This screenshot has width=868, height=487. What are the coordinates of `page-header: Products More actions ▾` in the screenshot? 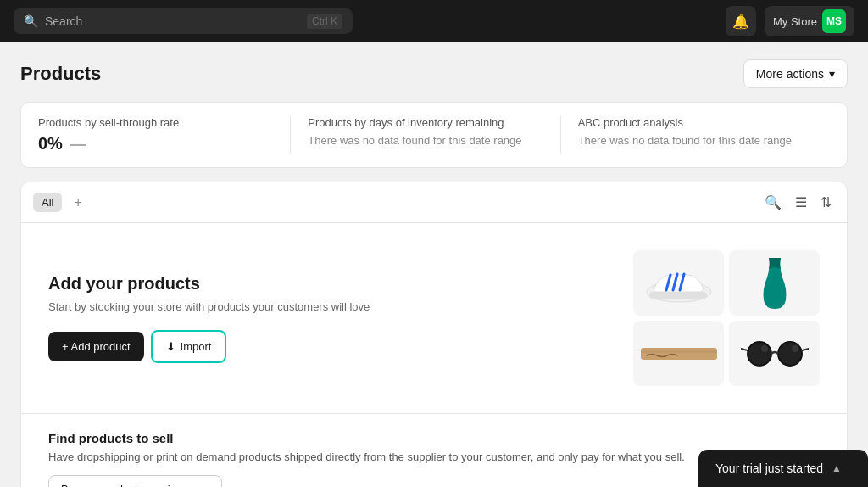 It's located at (434, 74).